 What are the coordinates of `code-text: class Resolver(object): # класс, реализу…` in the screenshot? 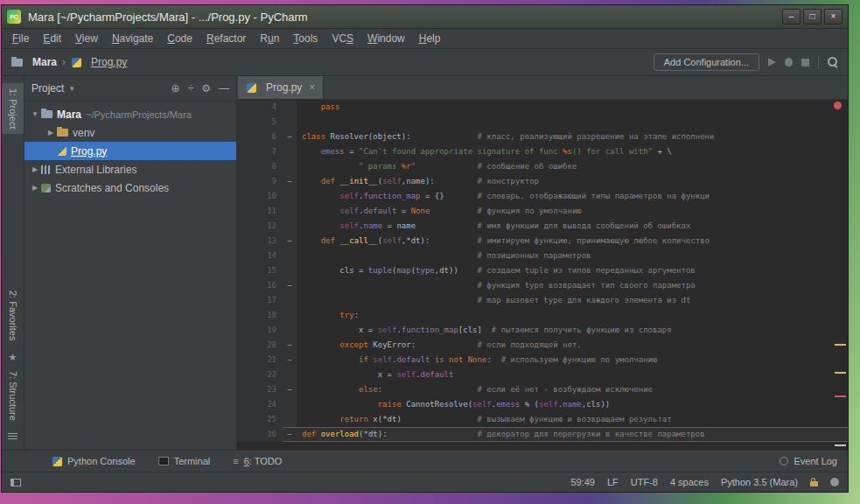 It's located at (572, 136).